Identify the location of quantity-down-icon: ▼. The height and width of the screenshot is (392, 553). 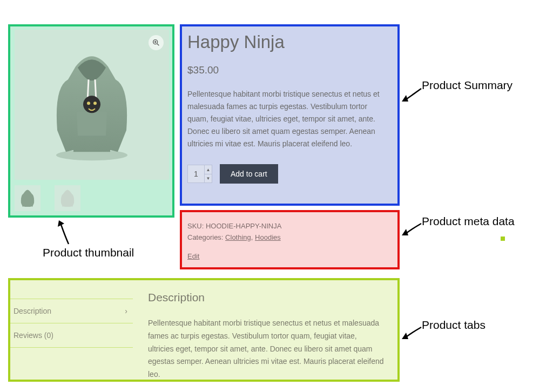
(208, 179).